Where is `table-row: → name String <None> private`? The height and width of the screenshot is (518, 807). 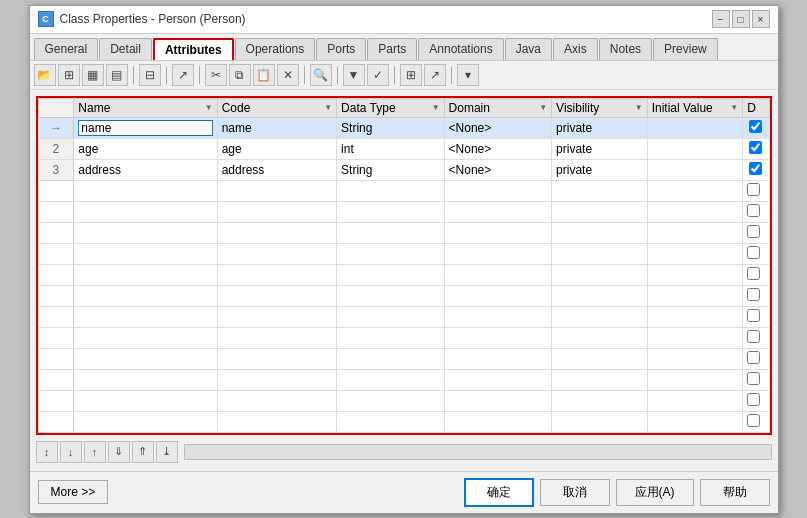 table-row: → name String <None> private is located at coordinates (404, 128).